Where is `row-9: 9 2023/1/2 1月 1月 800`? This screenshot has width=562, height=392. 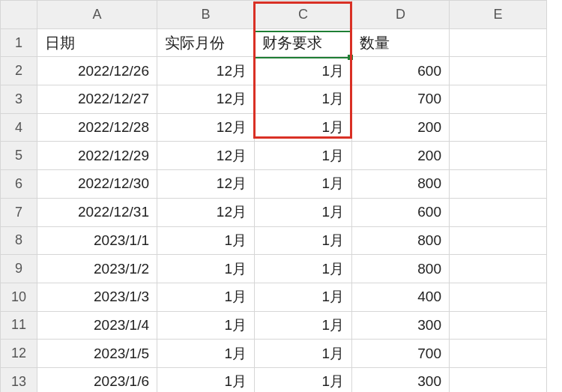
row-9: 9 2023/1/2 1月 1月 800 is located at coordinates (274, 269).